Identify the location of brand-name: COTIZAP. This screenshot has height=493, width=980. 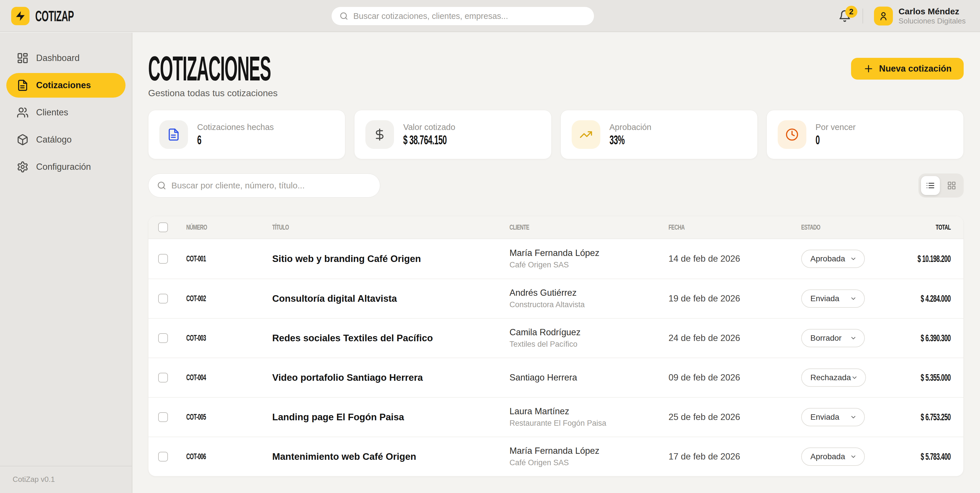
(55, 16).